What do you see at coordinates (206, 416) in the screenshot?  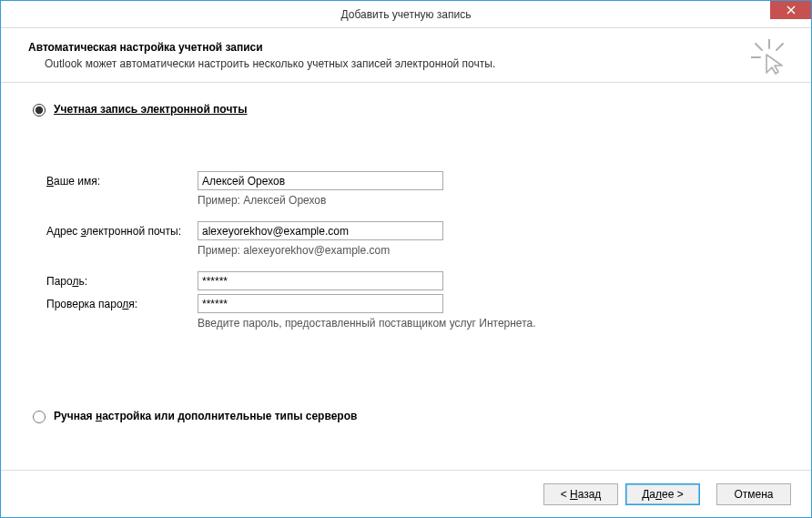 I see `radio-manual-setup-label: Ручная настройка или дополнительные типы…` at bounding box center [206, 416].